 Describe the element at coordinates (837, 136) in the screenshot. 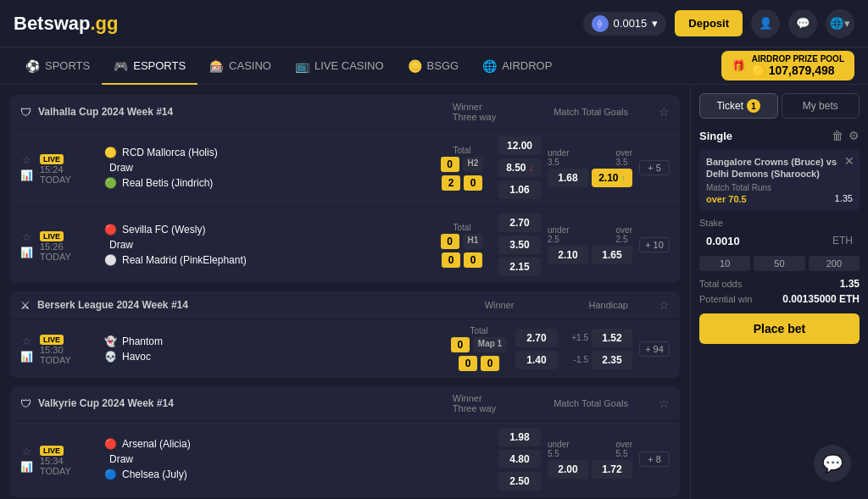

I see `trash-icon: 🗑` at that location.